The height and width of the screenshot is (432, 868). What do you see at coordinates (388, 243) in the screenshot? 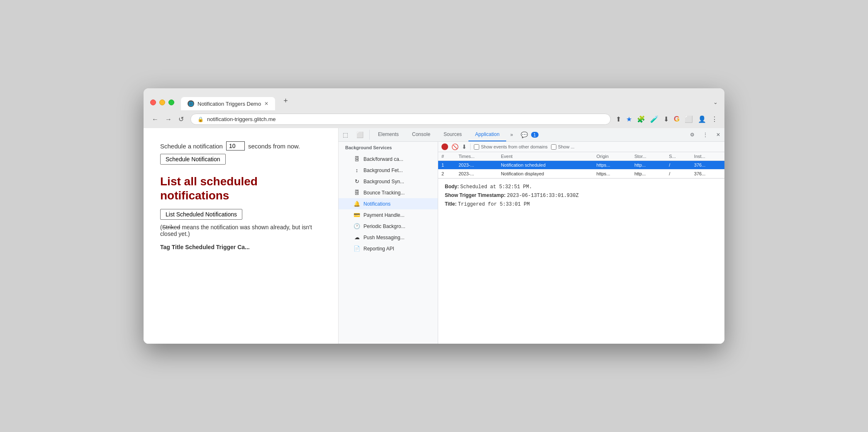
I see `devtools-sidebar: Background Services 🗄 Back/forward ca...…` at bounding box center [388, 243].